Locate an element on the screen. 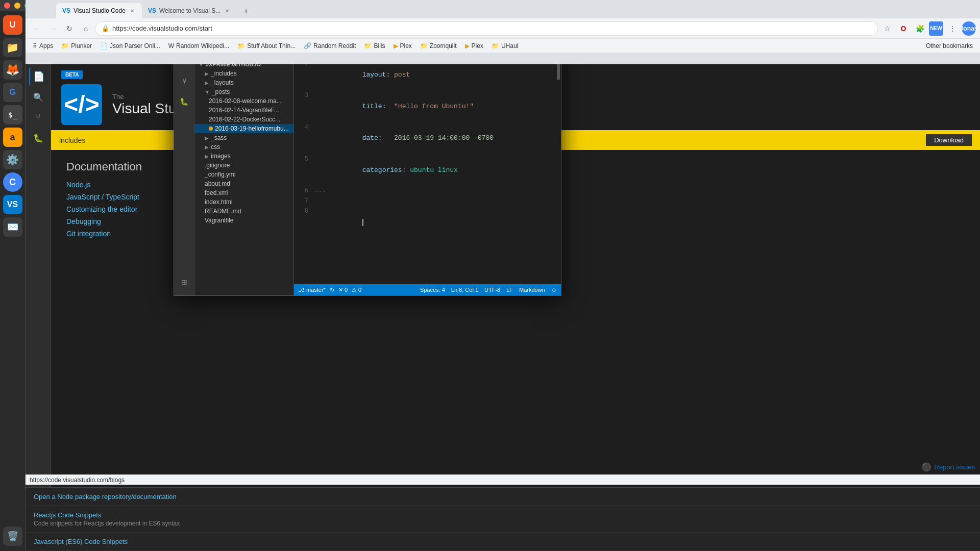 The image size is (980, 551). stuff-icon: 📁 is located at coordinates (241, 46).